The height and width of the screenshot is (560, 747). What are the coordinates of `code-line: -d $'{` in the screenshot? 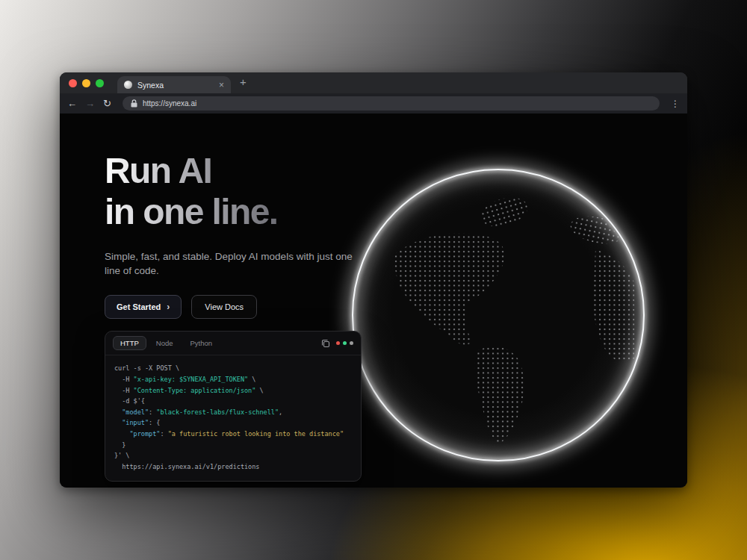 It's located at (233, 402).